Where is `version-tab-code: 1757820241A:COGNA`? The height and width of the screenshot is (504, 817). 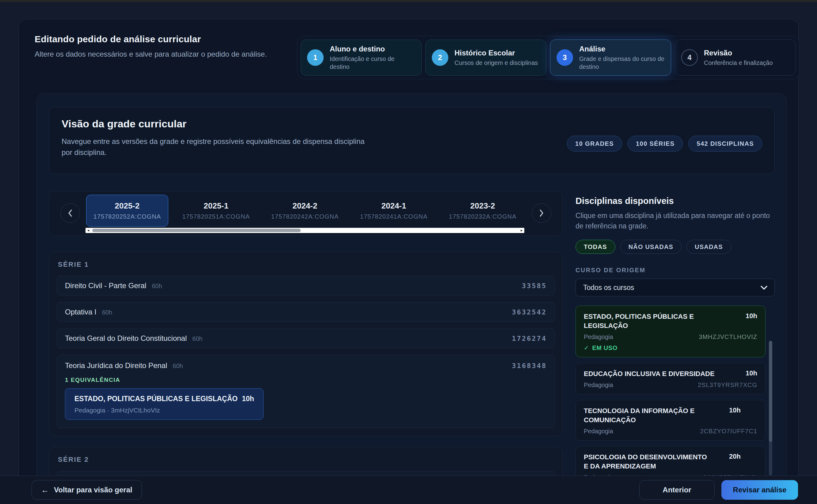 version-tab-code: 1757820241A:COGNA is located at coordinates (394, 217).